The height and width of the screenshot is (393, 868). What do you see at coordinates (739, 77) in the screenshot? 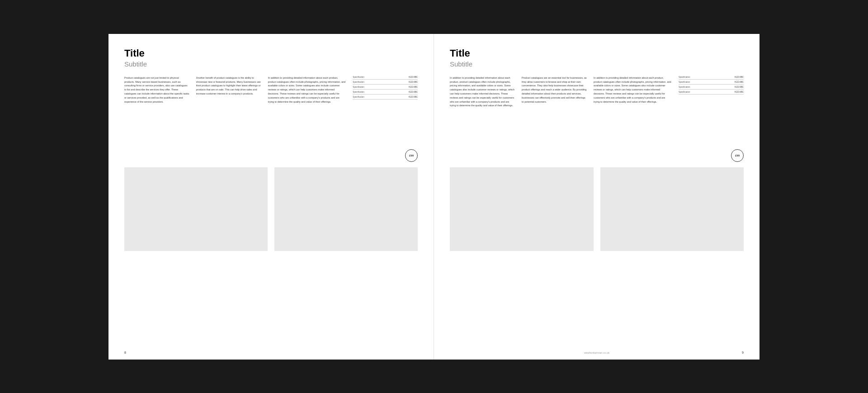
I see `right-spec-value-1: #123 ABC` at bounding box center [739, 77].